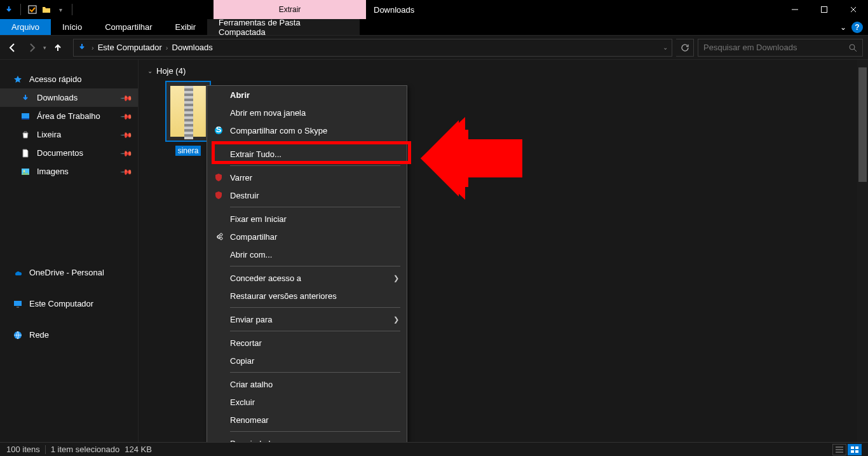  Describe the element at coordinates (573, 10) in the screenshot. I see `window-title: Downloads` at that location.